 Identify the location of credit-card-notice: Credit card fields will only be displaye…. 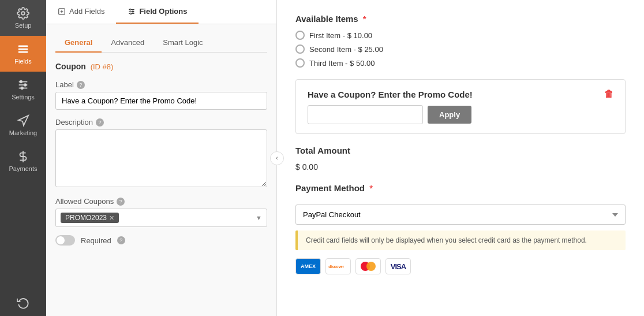
(460, 240).